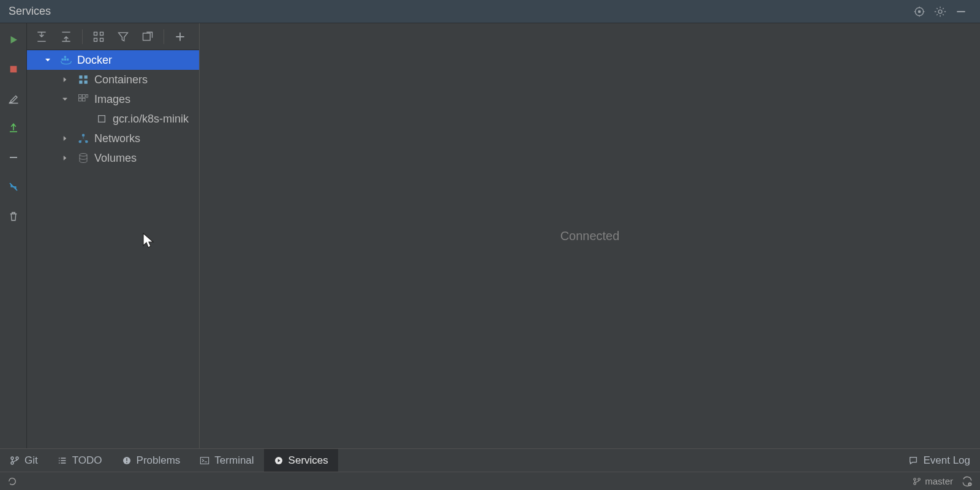 Image resolution: width=980 pixels, height=490 pixels. Describe the element at coordinates (99, 37) in the screenshot. I see `group-by-icon` at that location.